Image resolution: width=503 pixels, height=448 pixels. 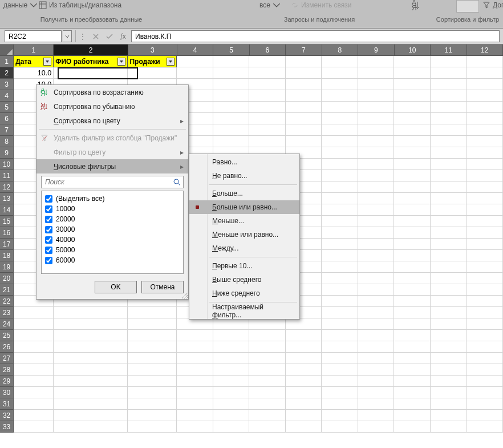 I want to click on row-header: 26, so click(x=7, y=347).